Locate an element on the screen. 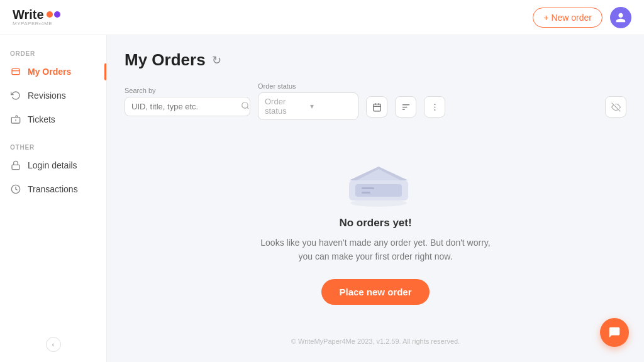  other-section-label: OTHER is located at coordinates (53, 146).